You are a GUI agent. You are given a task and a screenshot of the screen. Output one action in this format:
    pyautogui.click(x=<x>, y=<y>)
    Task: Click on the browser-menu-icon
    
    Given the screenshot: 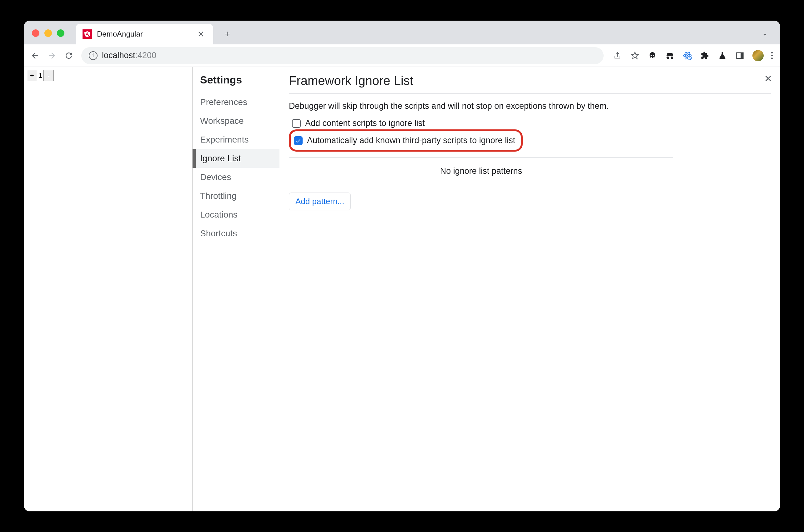 What is the action you would take?
    pyautogui.click(x=772, y=56)
    